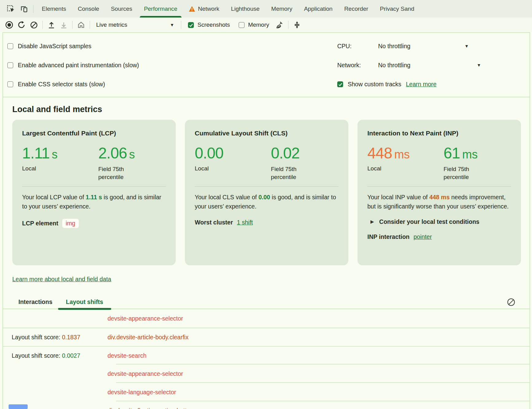  I want to click on layout-shift-row: Layout shift score: 0.0027 devsite-searc…, so click(266, 355).